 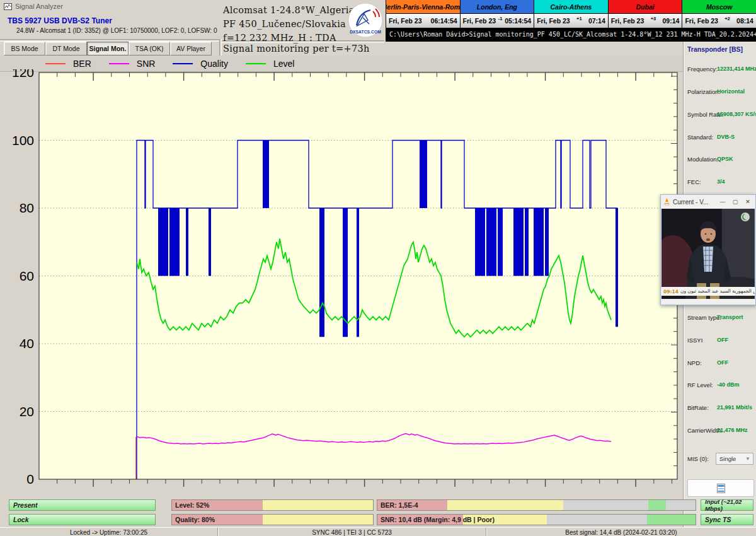 I want to click on field-value: Transport, so click(x=730, y=317).